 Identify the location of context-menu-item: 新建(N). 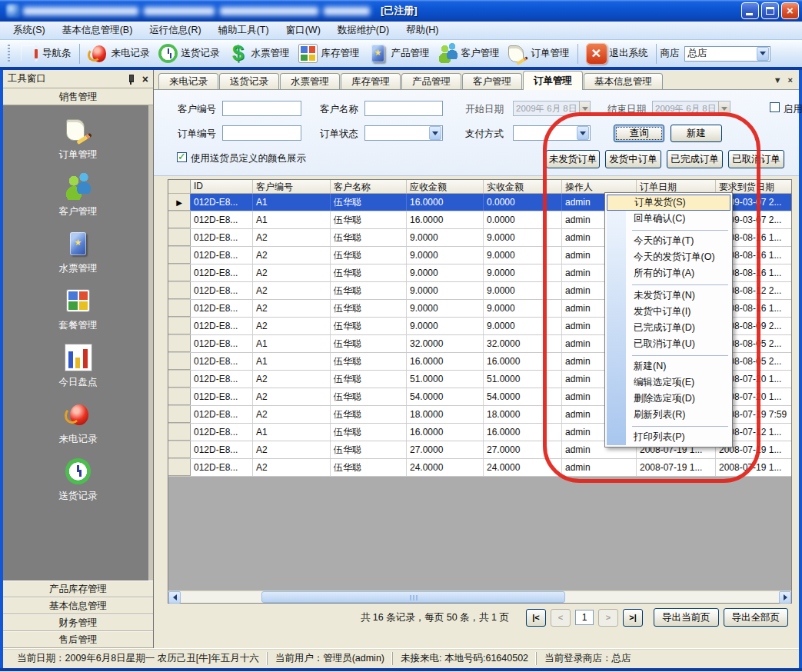
(669, 366).